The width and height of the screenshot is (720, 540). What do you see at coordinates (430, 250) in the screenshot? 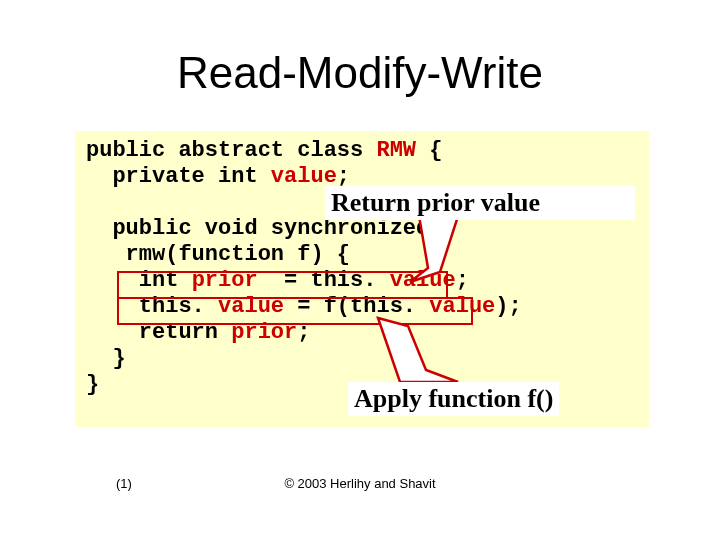
I see `pointer-arrow-return` at bounding box center [430, 250].